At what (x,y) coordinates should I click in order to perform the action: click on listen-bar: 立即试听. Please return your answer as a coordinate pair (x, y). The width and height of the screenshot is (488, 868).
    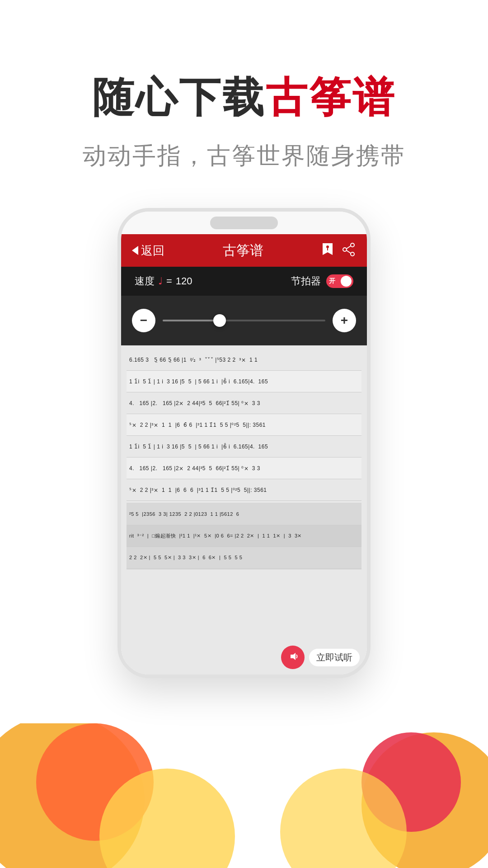
    Looking at the image, I should click on (320, 657).